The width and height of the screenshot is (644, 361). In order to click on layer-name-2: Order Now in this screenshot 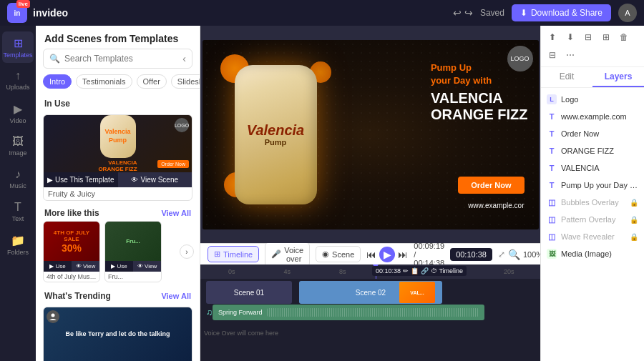, I will do `click(600, 134)`.